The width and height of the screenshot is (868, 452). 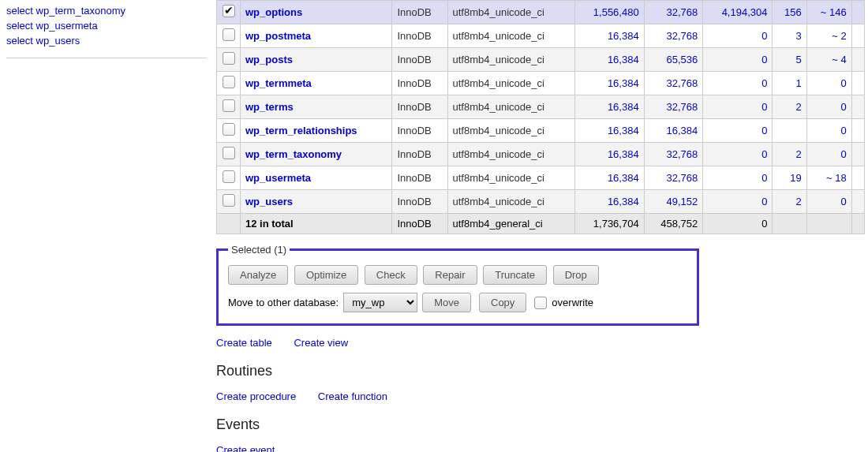 What do you see at coordinates (541, 178) in the screenshot?
I see `table-row: wp_usermetaInnoDButf8mb4_unicode_ci16,38…` at bounding box center [541, 178].